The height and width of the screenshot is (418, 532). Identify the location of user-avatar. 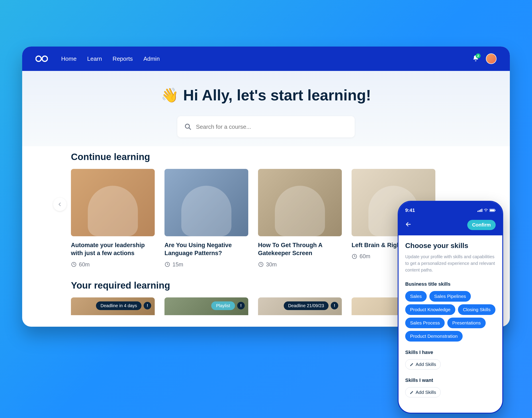
(491, 59).